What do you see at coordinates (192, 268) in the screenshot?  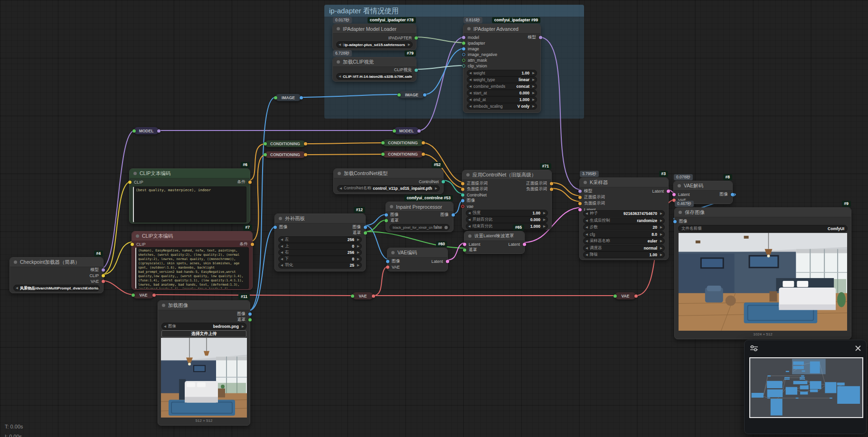 I see `prompt-textarea: (human), EasyNegative, naked, nsfw, text…` at bounding box center [192, 268].